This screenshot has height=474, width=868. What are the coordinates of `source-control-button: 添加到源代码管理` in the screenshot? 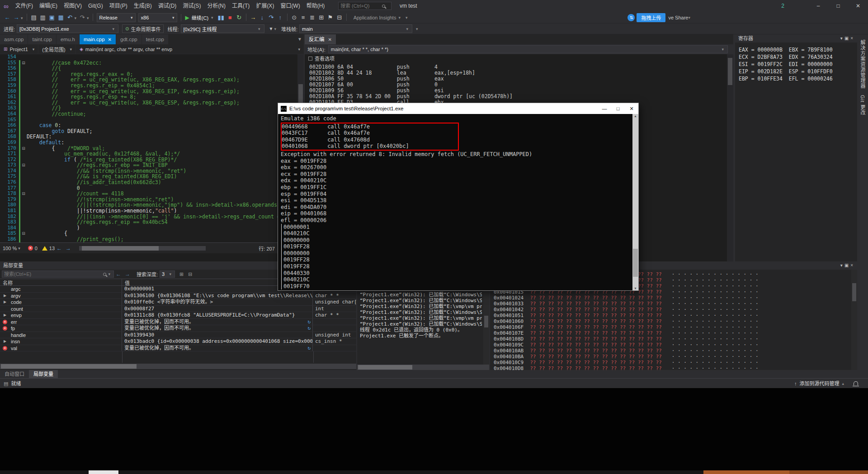 It's located at (819, 384).